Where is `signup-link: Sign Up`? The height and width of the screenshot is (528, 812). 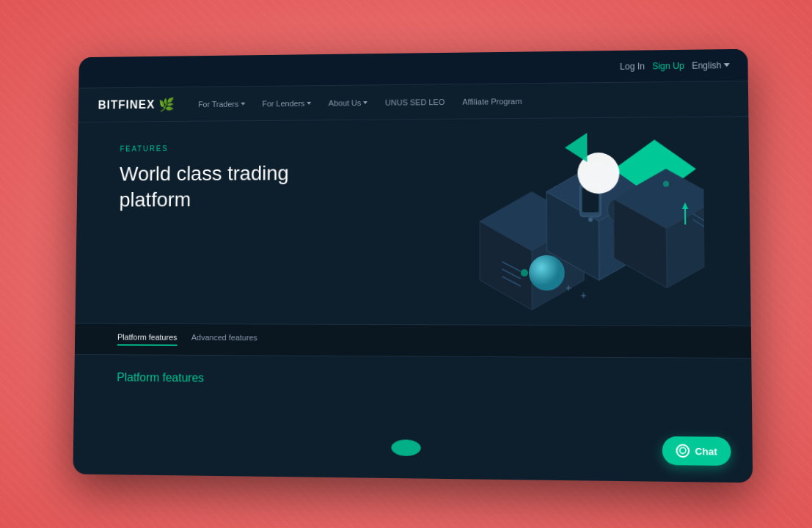
signup-link: Sign Up is located at coordinates (668, 65).